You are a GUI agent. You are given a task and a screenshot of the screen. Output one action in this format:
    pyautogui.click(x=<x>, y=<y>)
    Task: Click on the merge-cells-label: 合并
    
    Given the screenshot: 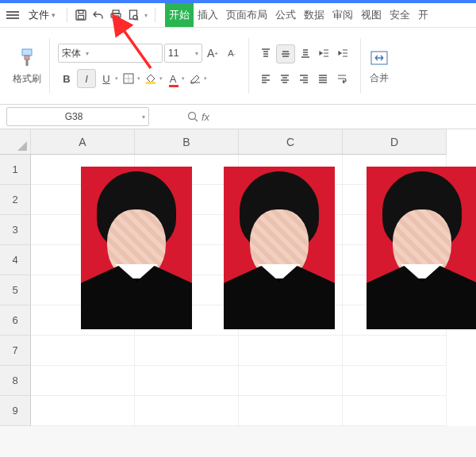 What is the action you would take?
    pyautogui.click(x=379, y=78)
    